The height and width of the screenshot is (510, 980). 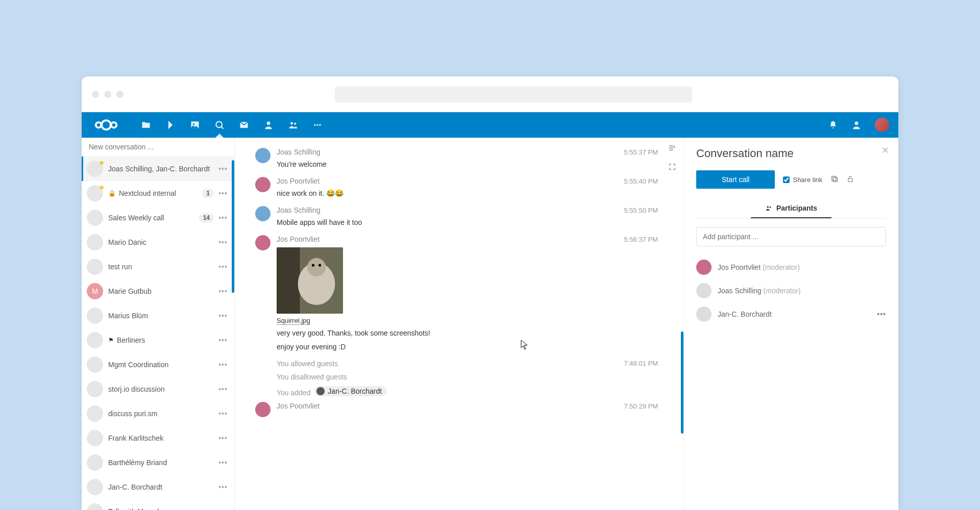 I want to click on files-icon, so click(x=146, y=125).